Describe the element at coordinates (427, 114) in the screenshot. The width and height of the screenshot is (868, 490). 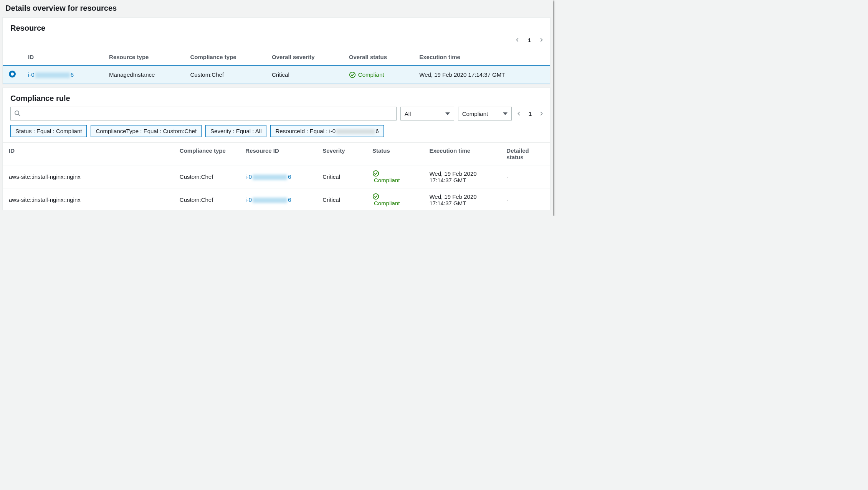
I see `severity-filter-dropdown: All` at that location.